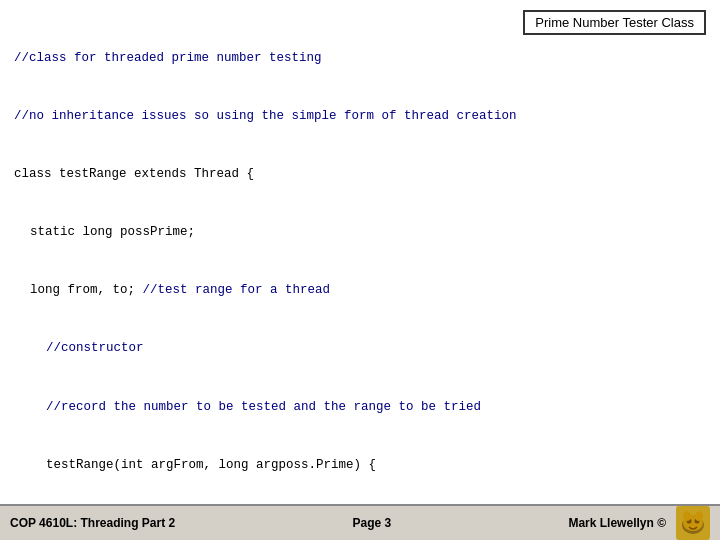 This screenshot has height=540, width=720. Describe the element at coordinates (360, 408) in the screenshot. I see `code-line-7: //record the number to be tested and the…` at that location.